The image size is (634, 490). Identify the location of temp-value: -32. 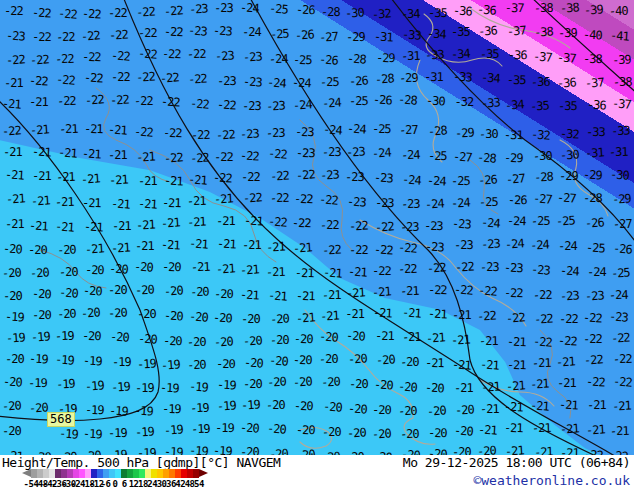
(464, 102).